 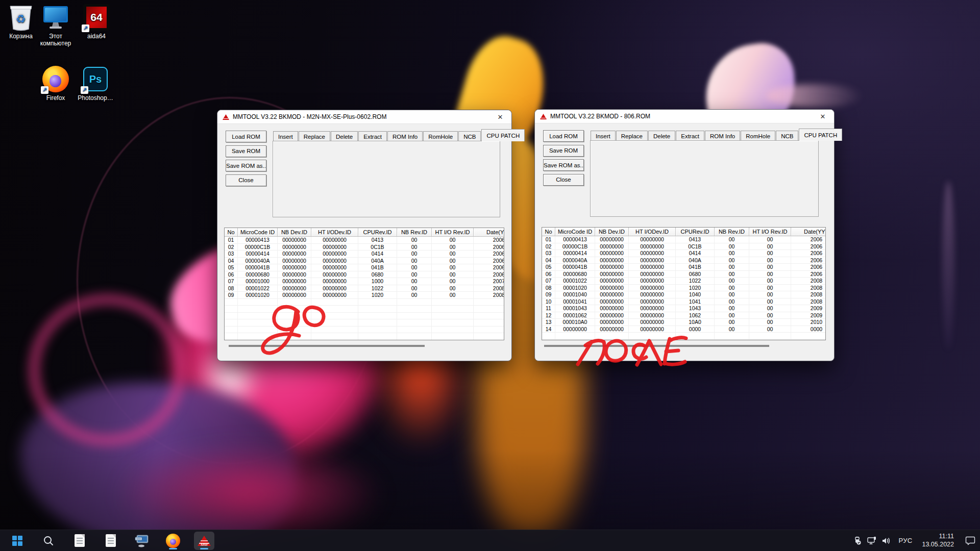 What do you see at coordinates (684, 330) in the screenshot?
I see `table-row: 14000000000000000000000000000000000000` at bounding box center [684, 330].